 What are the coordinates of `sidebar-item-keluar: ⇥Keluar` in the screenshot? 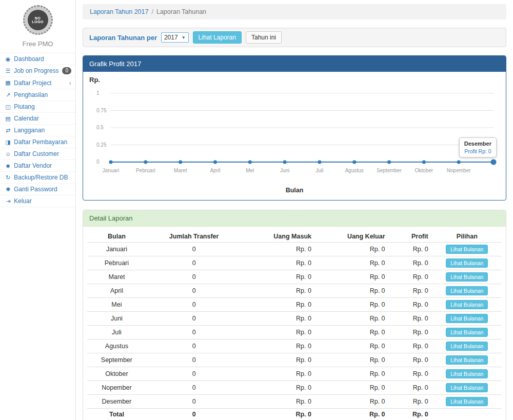 It's located at (38, 201).